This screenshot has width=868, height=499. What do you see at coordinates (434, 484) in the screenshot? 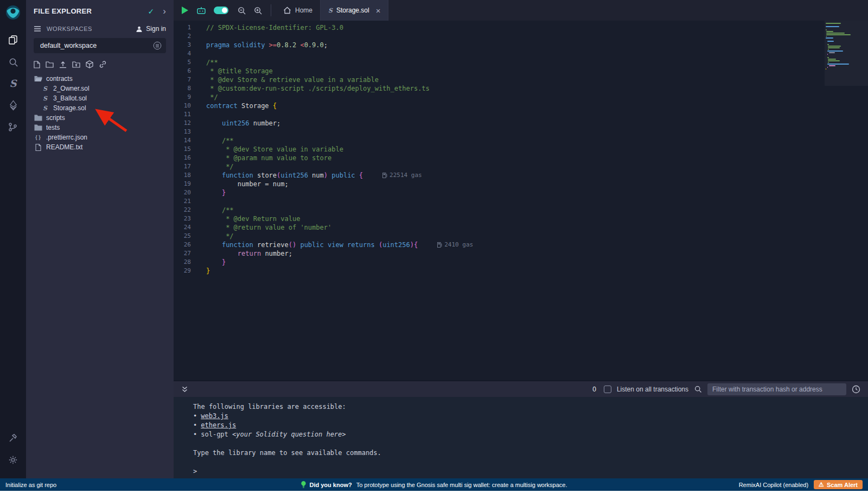
I see `status-bar: Initialize as git repo Did you know? To …` at bounding box center [434, 484].